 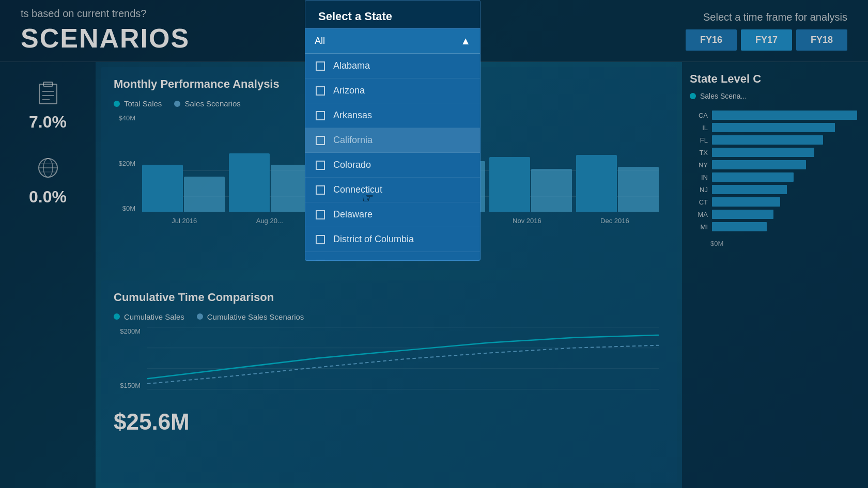 What do you see at coordinates (393, 145) in the screenshot?
I see `dropdown-box: All ▲ AlabamaArizonaArkansasCaliforniaCo…` at bounding box center [393, 145].